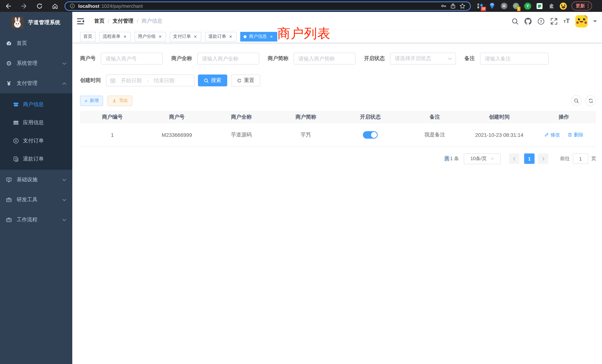 This screenshot has height=364, width=602. I want to click on remark-input, so click(515, 59).